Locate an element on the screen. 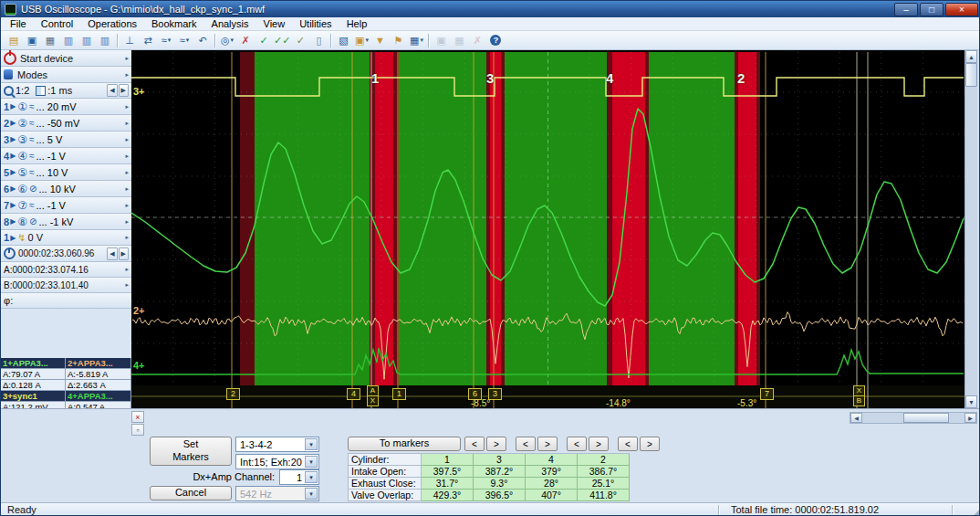 The width and height of the screenshot is (980, 516). scope-marker-4: 4 is located at coordinates (354, 395).